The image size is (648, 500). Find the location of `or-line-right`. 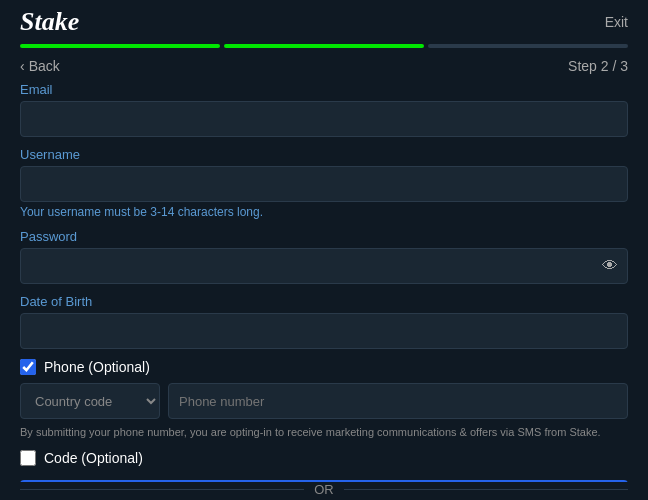

or-line-right is located at coordinates (486, 490).